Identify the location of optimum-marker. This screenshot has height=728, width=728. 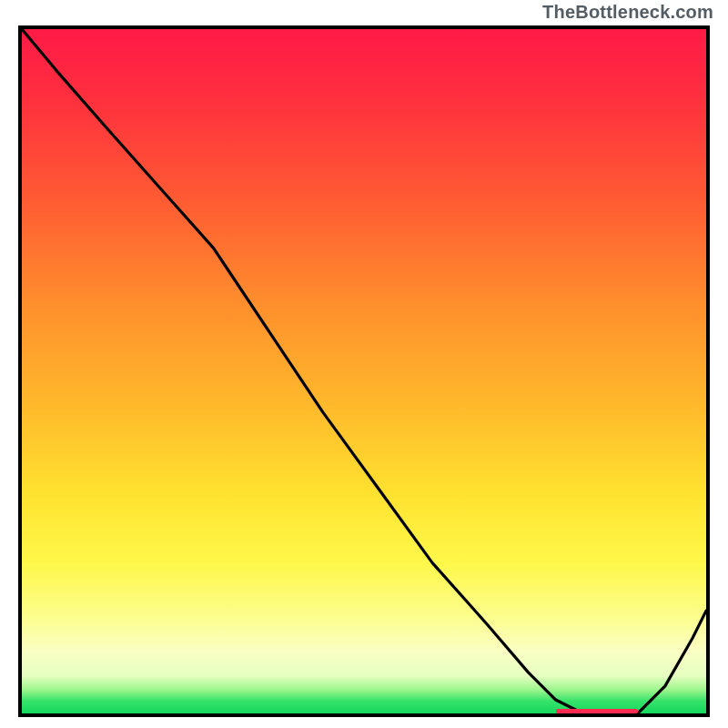
(597, 712).